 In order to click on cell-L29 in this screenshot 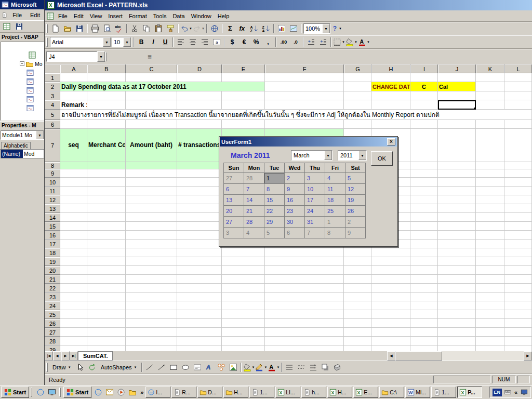, I will do `click(518, 348)`.